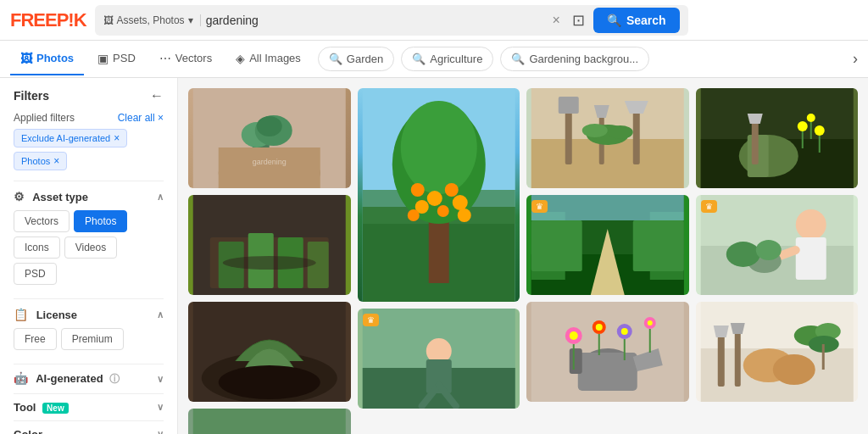 This screenshot has width=868, height=434. I want to click on license-icon: 📋, so click(20, 314).